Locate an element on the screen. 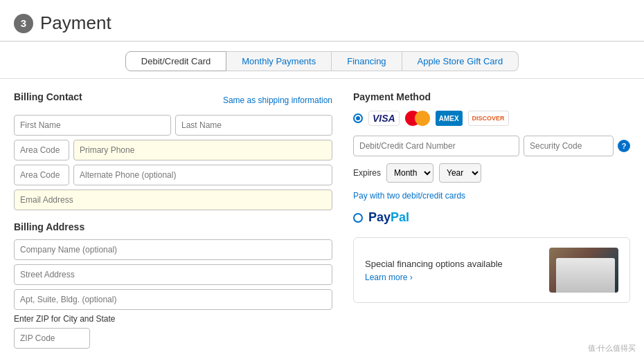 The image size is (644, 359). street-input is located at coordinates (173, 275).